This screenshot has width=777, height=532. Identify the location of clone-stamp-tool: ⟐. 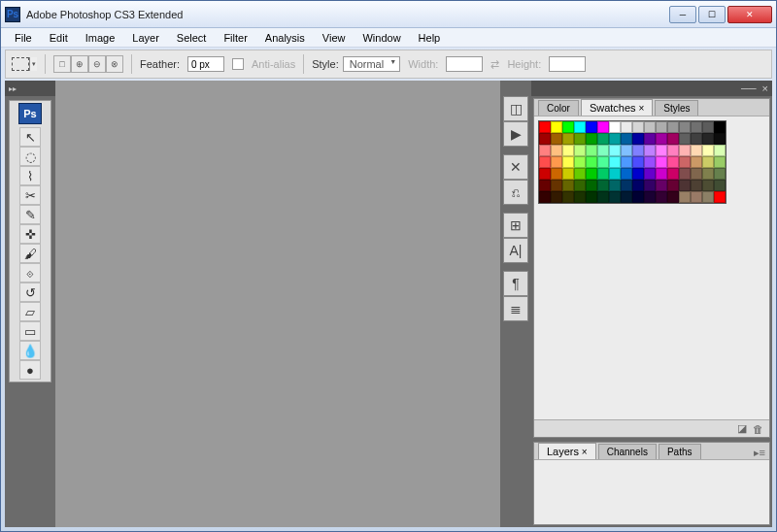
(30, 273).